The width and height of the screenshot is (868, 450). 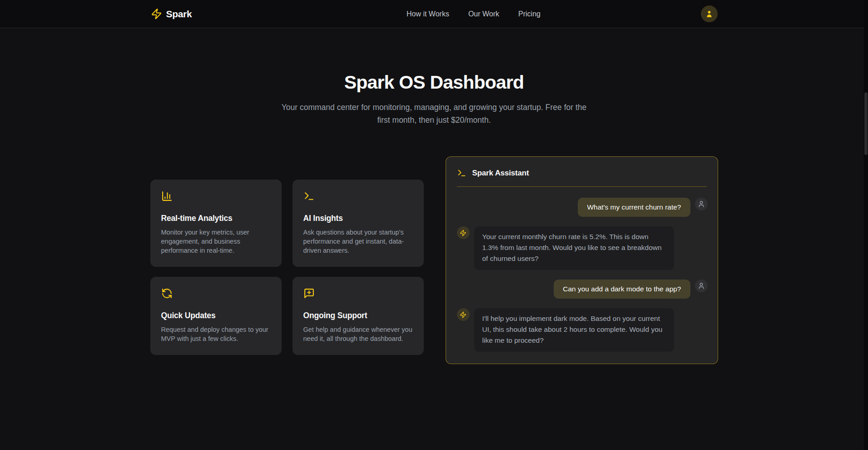 What do you see at coordinates (501, 173) in the screenshot?
I see `assistant-panel-title: Spark Assistant` at bounding box center [501, 173].